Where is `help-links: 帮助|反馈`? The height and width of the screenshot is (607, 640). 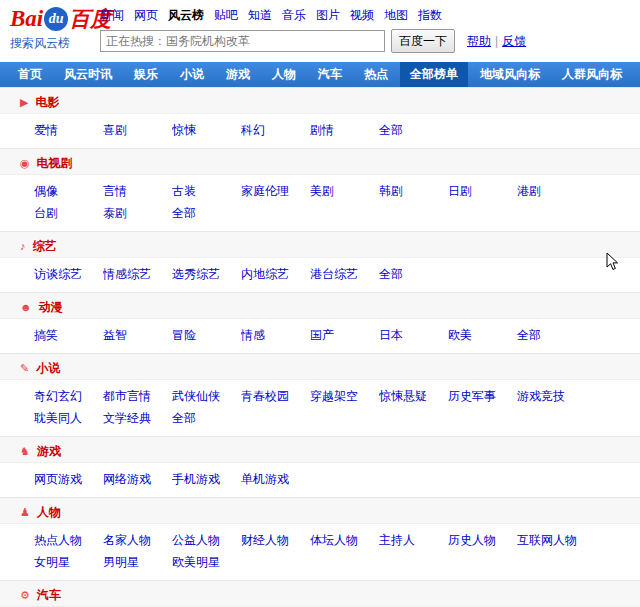
help-links: 帮助|反馈 is located at coordinates (496, 42).